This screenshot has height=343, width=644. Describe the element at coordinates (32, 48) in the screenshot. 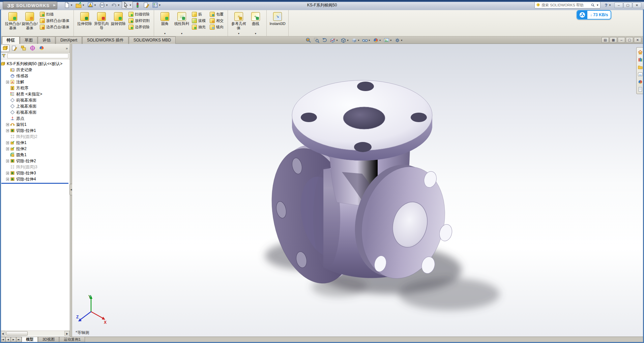

I see `dimxpertmanager-tab` at that location.